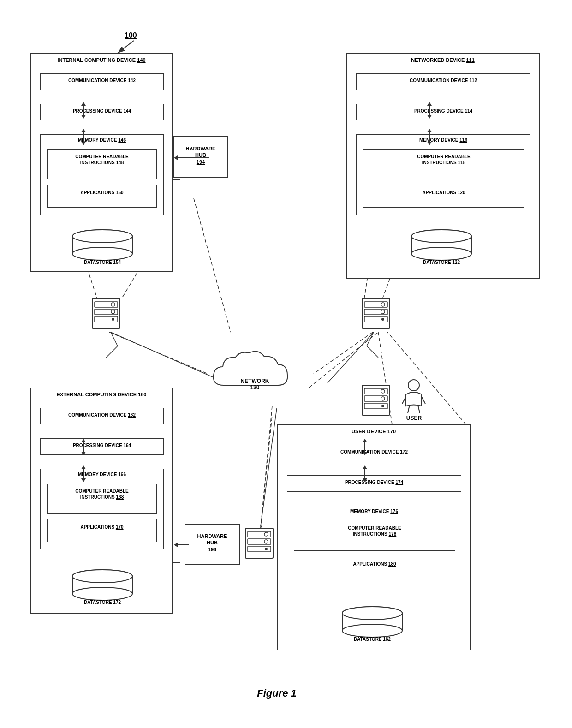 Image resolution: width=572 pixels, height=728 pixels. What do you see at coordinates (414, 418) in the screenshot?
I see `user-label: USER` at bounding box center [414, 418].